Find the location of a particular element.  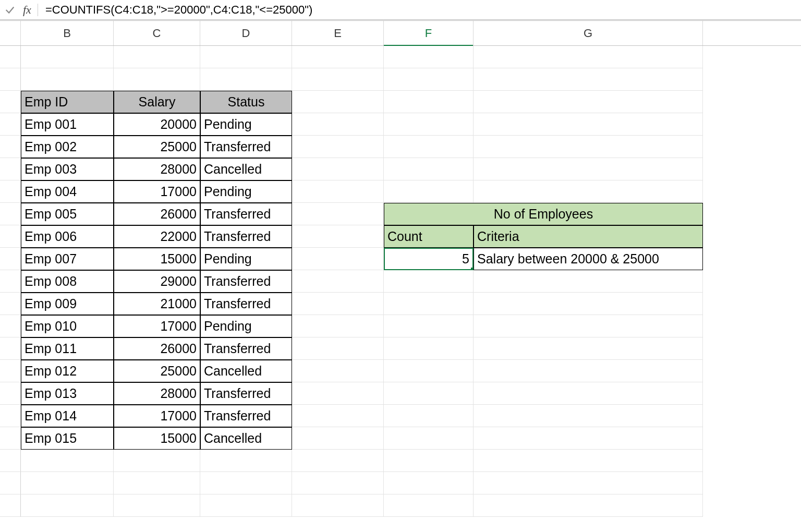

col-header-b: B is located at coordinates (67, 33).